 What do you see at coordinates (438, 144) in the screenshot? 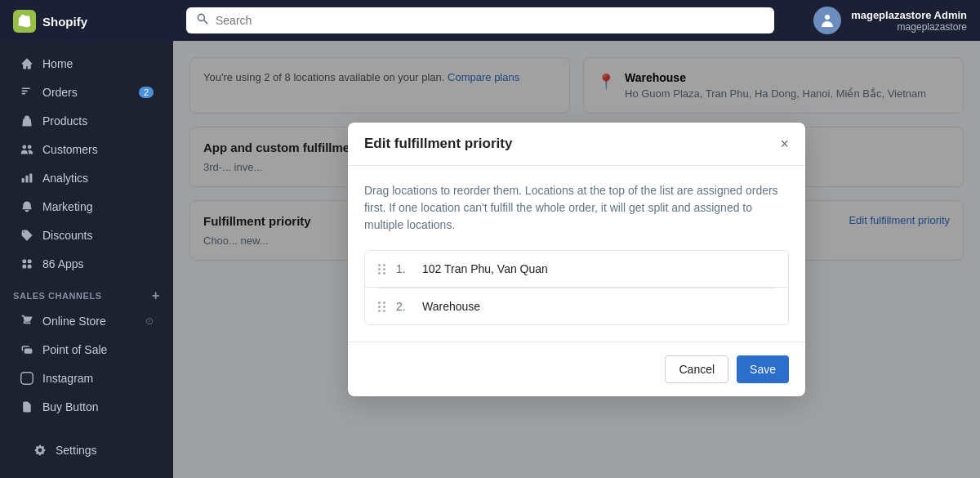
I see `modal-title: Edit fulfillment priority` at bounding box center [438, 144].